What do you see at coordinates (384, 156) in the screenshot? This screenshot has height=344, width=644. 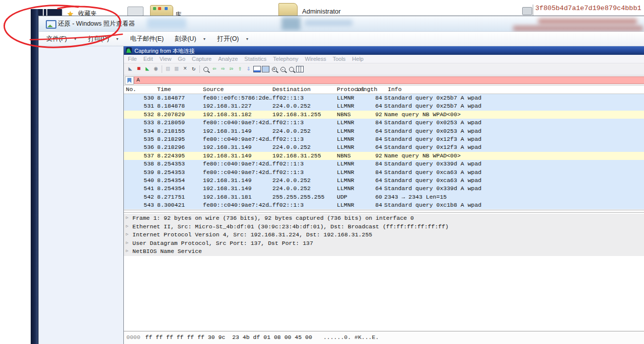 I see `packet-row-537: 5378.224395192.168.31.149192.168.31.255N…` at bounding box center [384, 156].